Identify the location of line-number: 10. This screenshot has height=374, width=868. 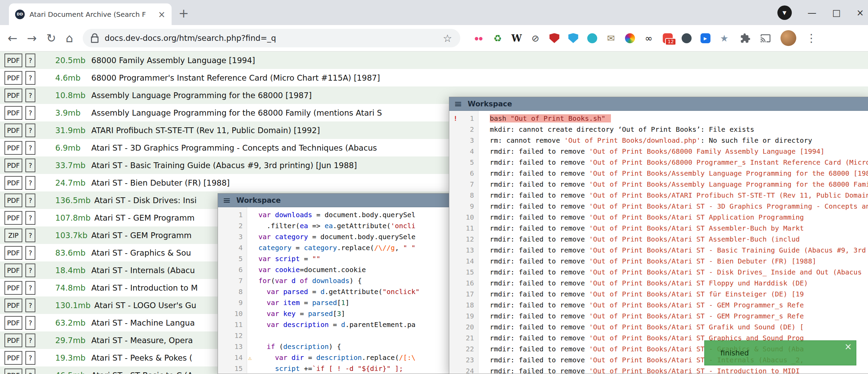
(462, 217).